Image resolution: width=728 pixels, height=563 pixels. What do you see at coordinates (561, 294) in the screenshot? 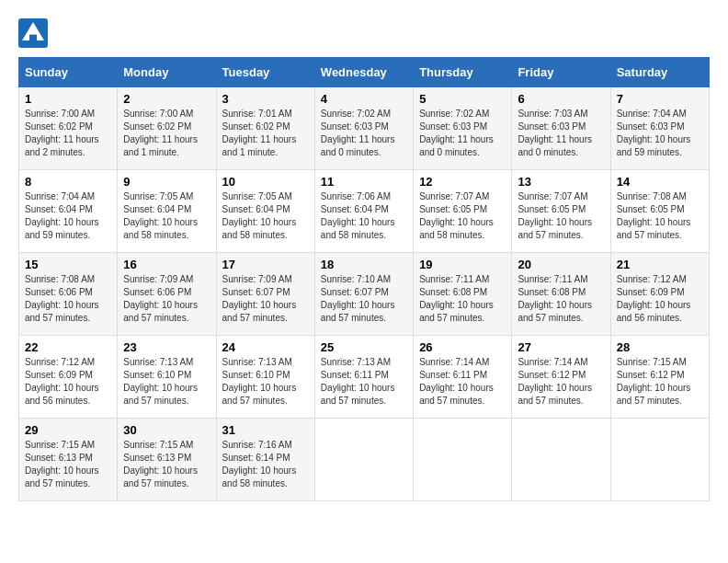
I see `calendar-cell: 20Sunrise: 7:11 AM Sunset: 6:08 PM Dayli…` at bounding box center [561, 294].